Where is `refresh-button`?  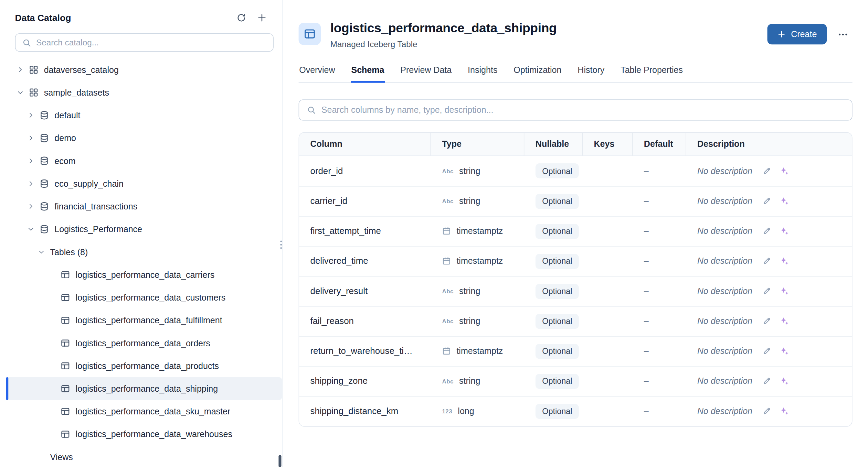 refresh-button is located at coordinates (241, 18).